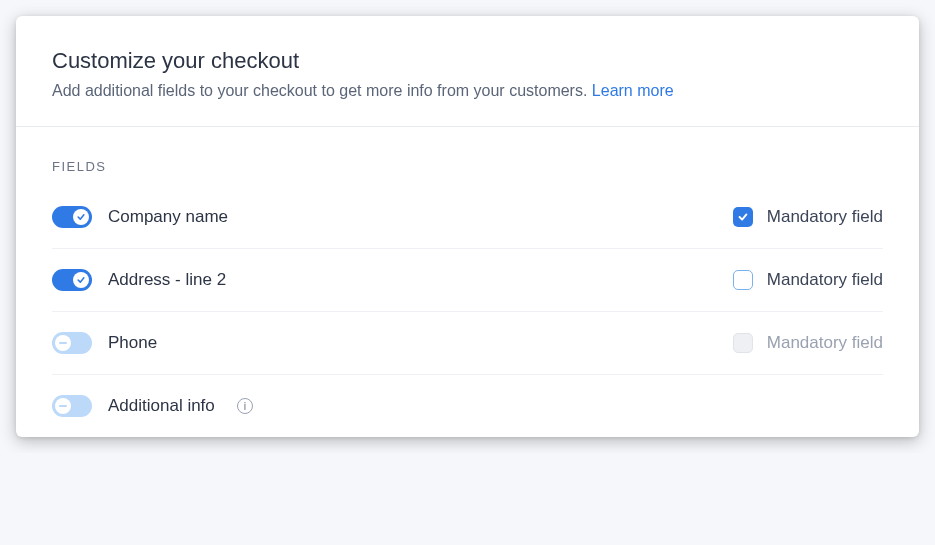  What do you see at coordinates (152, 406) in the screenshot?
I see `field-left: Additional info i` at bounding box center [152, 406].